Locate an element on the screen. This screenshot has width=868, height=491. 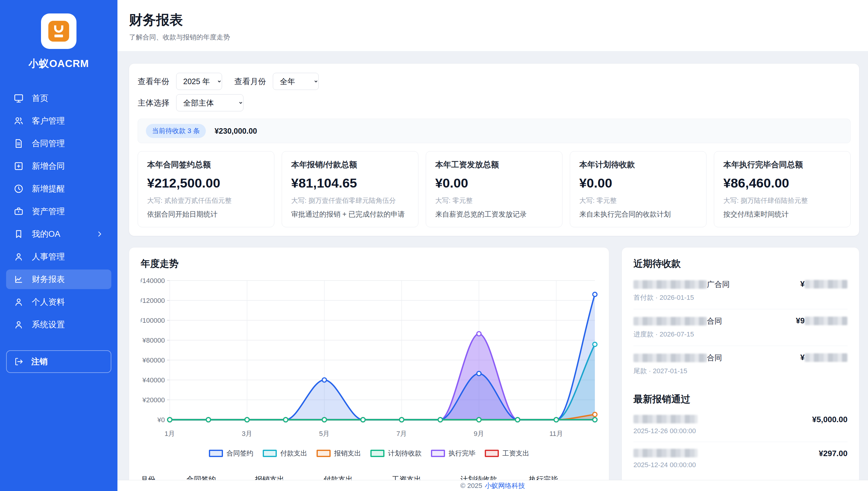
legend-item-工资支出: 工资支出 is located at coordinates (507, 453).